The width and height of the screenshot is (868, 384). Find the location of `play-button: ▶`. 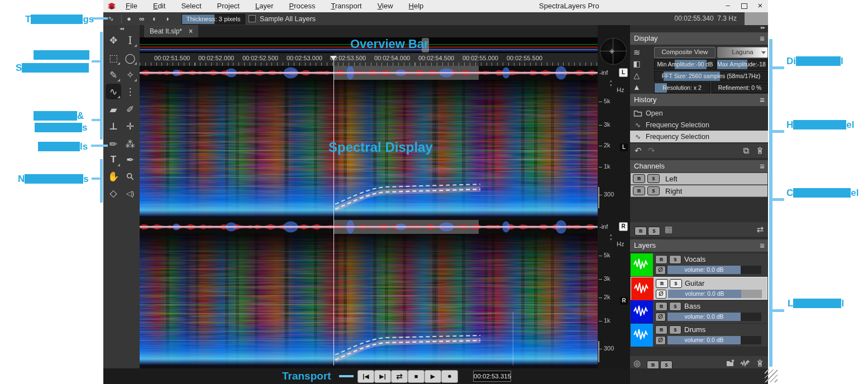

play-button: ▶ is located at coordinates (433, 376).